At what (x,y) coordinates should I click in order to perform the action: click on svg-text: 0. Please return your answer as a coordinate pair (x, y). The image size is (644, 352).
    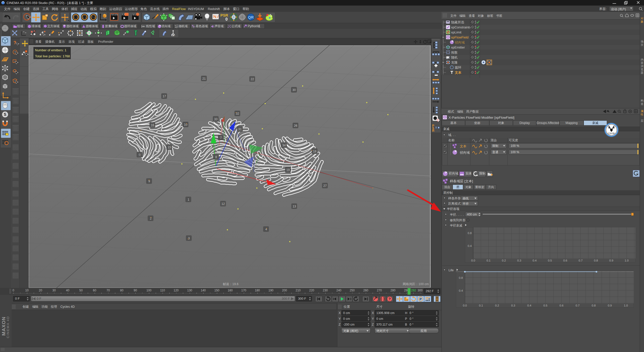
    Looking at the image, I should click on (226, 19).